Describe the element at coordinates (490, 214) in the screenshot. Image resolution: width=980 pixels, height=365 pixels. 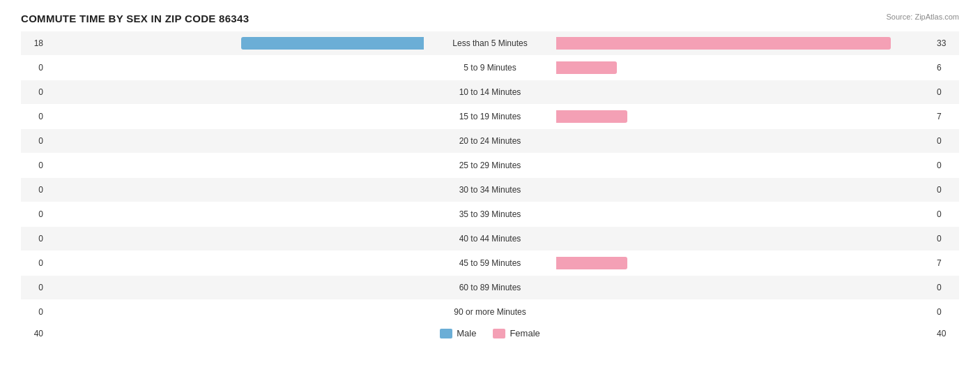
I see `bar-pair: 35 to 39 Minutes` at that location.